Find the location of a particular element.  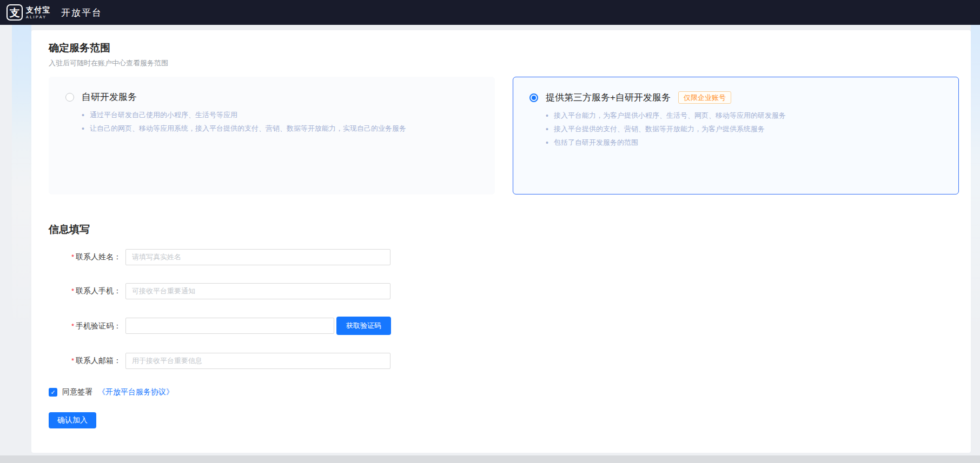

bottom-edge-bar is located at coordinates (490, 459).